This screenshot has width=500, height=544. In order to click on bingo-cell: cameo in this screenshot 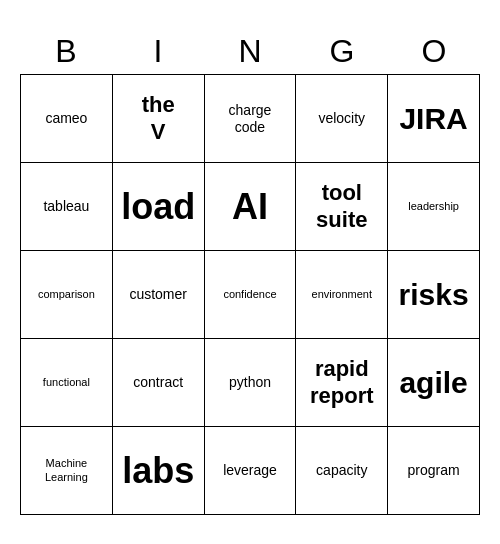, I will do `click(67, 119)`.